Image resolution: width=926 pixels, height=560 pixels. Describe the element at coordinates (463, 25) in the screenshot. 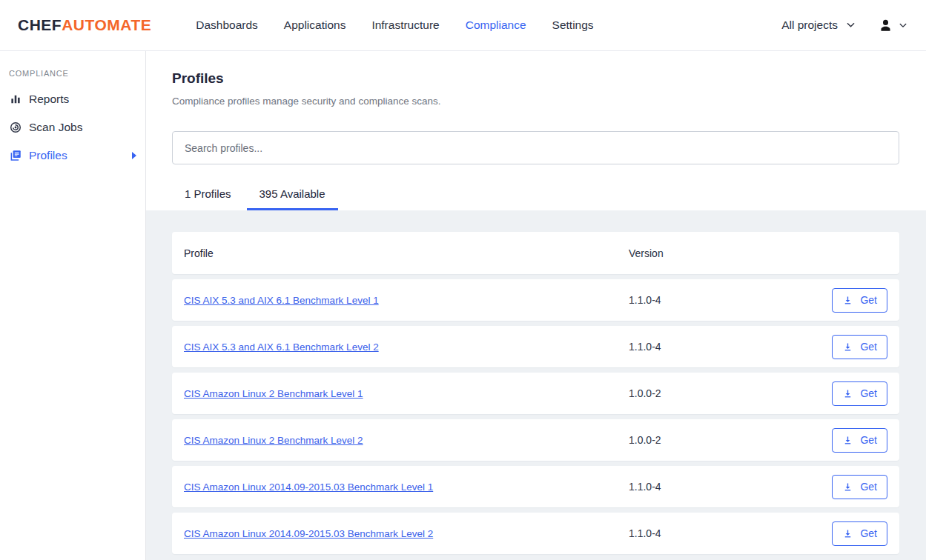

I see `top-navbar: CHEFAUTOMATE Dashboards Applications Inf…` at that location.